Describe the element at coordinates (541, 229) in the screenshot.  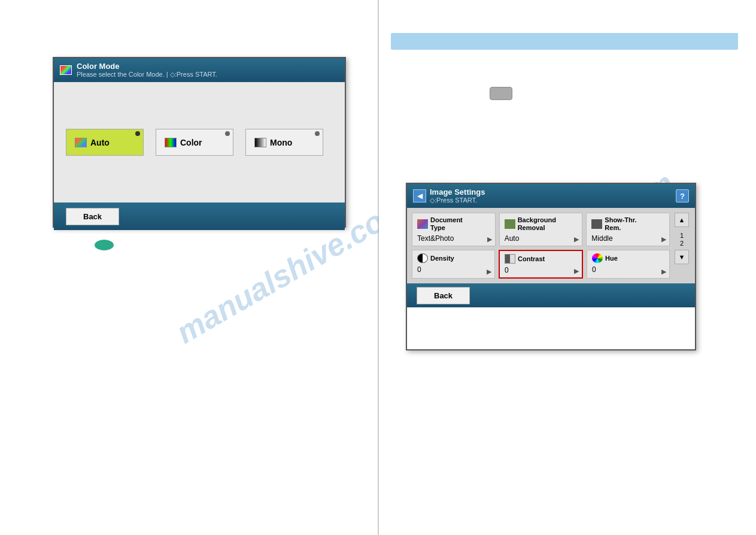
I see `is-row-1: DocumentType Text&Photo ▶ BackgroundRemo…` at that location.